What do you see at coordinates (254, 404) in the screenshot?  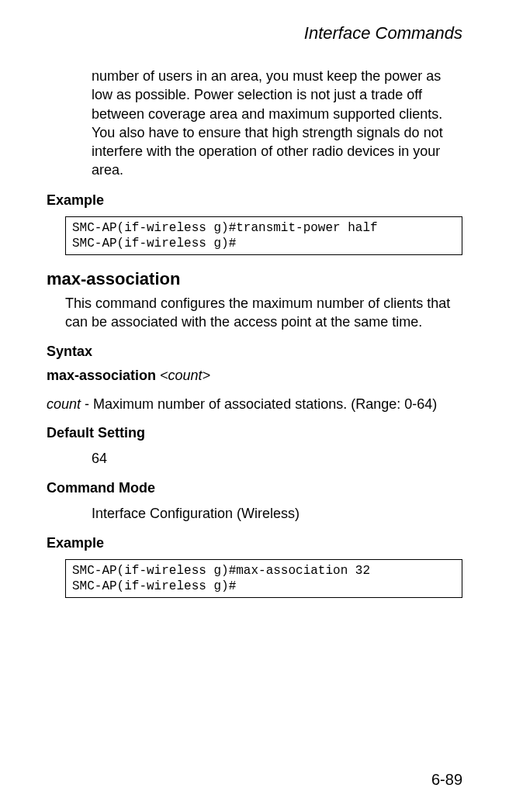 I see `param-line: count - Maximum number of associated sta…` at bounding box center [254, 404].